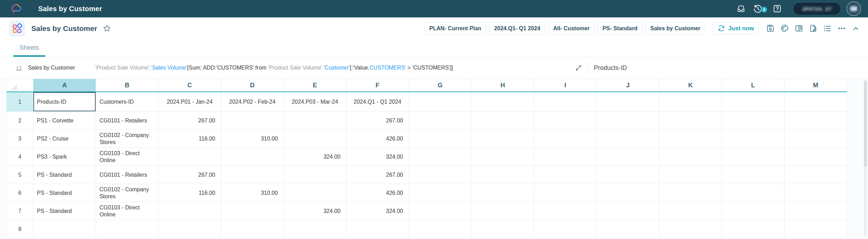 This screenshot has height=239, width=868. What do you see at coordinates (827, 29) in the screenshot?
I see `list-icon` at bounding box center [827, 29].